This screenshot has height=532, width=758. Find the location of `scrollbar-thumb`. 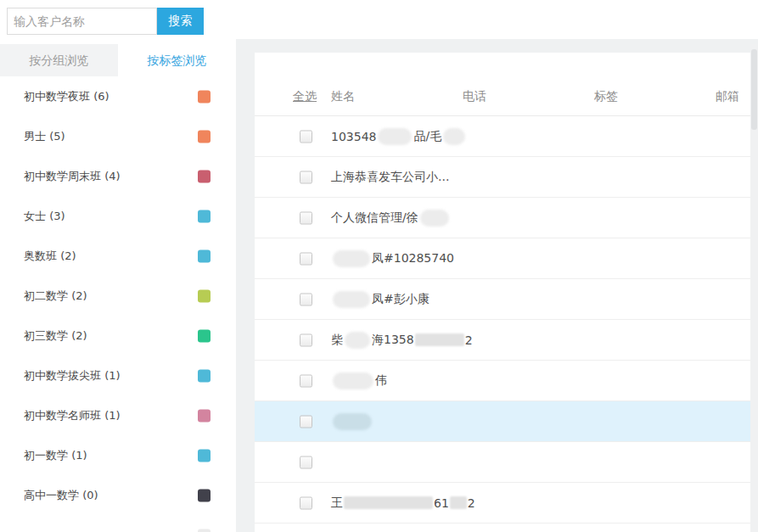

scrollbar-thumb is located at coordinates (754, 90).